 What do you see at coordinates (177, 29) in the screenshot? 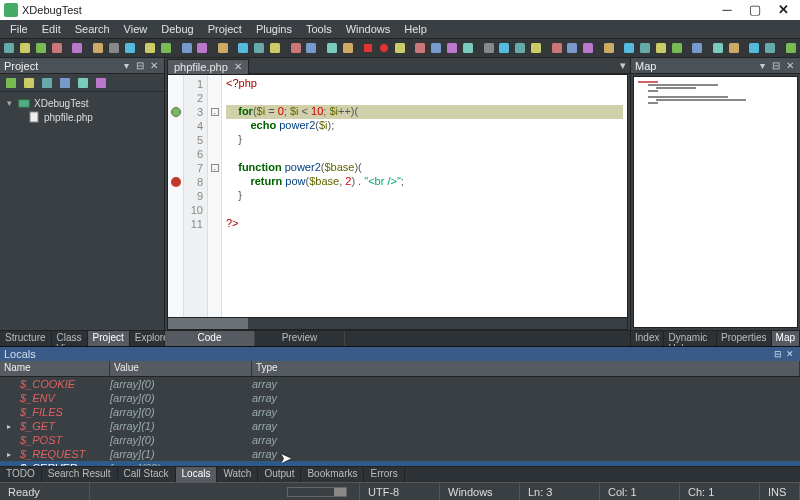
I see `menu-debug: Debug` at bounding box center [177, 29].